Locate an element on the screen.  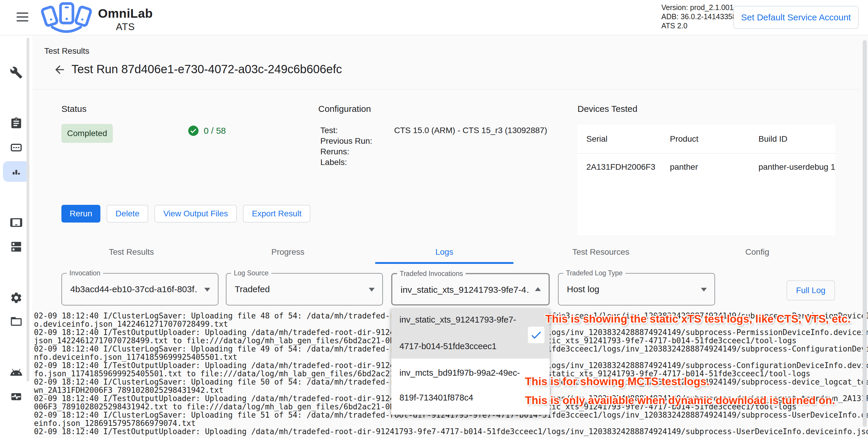
page-title: Test Run 87d406e1-e730-4072-a03c-249c6b6… is located at coordinates (207, 69).